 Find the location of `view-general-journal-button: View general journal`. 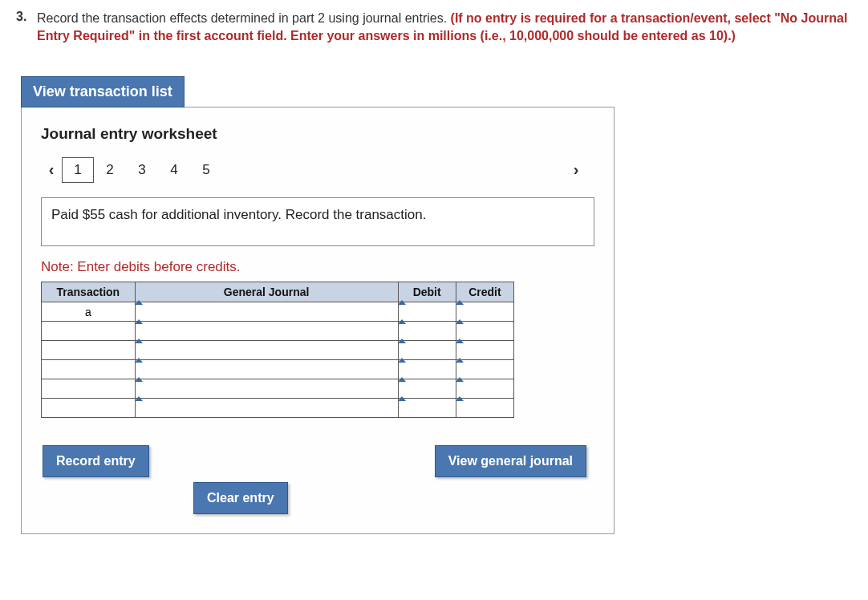

view-general-journal-button: View general journal is located at coordinates (510, 461).